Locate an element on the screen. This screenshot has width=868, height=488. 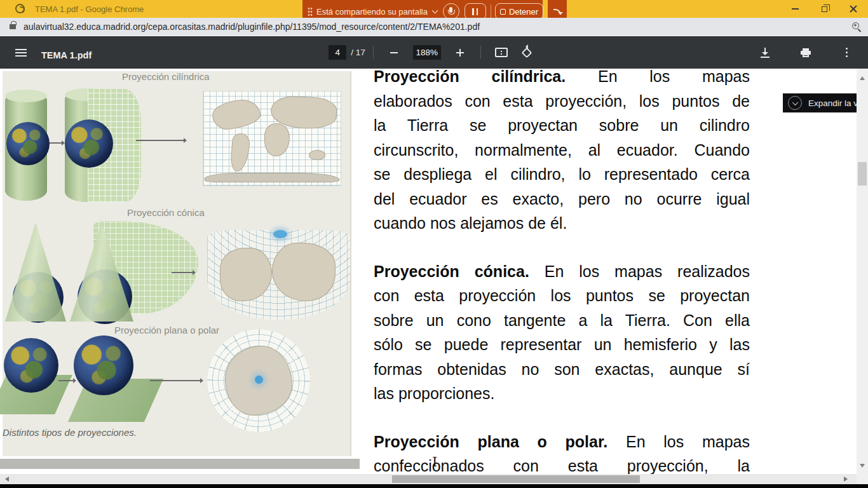
window-bottom-edge is located at coordinates (434, 486).